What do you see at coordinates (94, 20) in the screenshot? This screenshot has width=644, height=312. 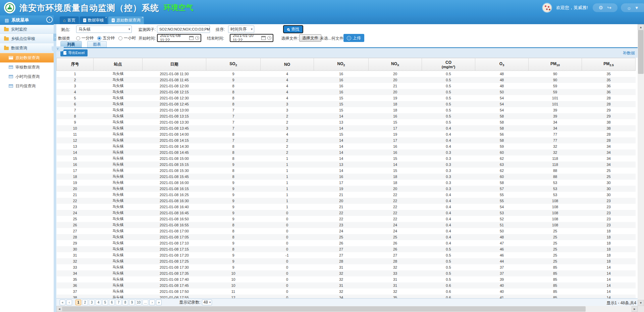 I see `tab-data-audit: 数据审核 ×` at bounding box center [94, 20].